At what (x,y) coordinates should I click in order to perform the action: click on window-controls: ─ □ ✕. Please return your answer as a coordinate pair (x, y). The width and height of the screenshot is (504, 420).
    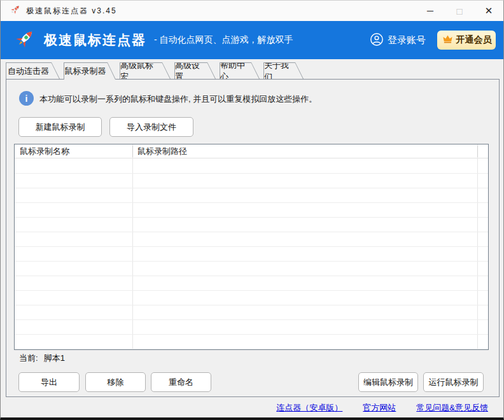
    Looking at the image, I should click on (459, 11).